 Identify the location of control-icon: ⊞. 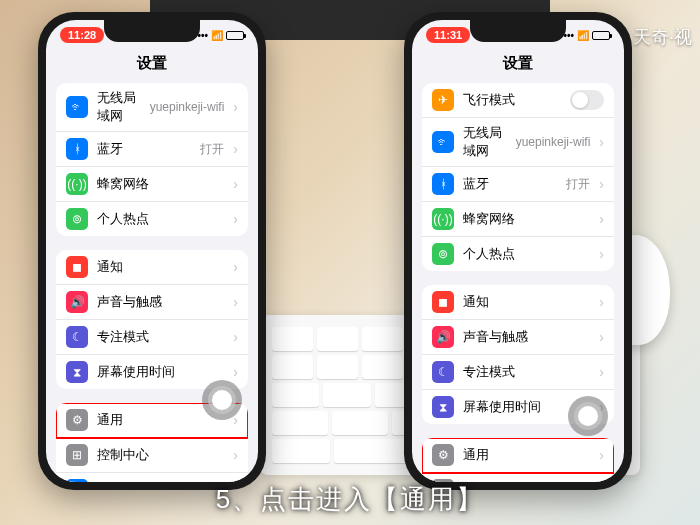
(77, 455).